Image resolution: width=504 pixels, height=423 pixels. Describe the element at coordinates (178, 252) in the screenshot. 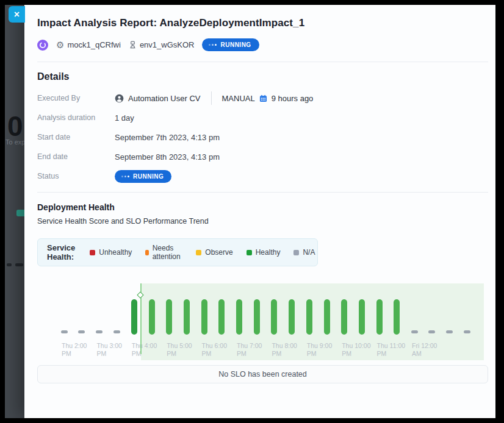

I see `service-health-legend: Service Health: UnhealthyNeeds attention…` at that location.